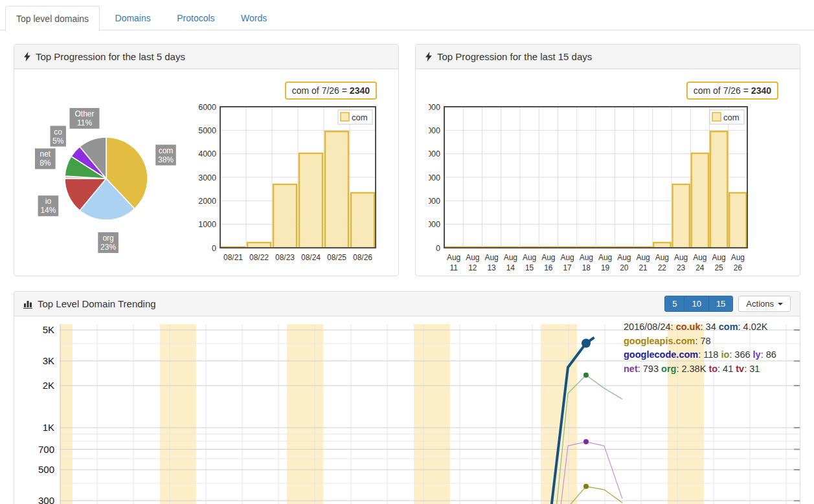  Describe the element at coordinates (407, 16) in the screenshot. I see `tab-bar: Top level domains Domains Protocols Word…` at that location.